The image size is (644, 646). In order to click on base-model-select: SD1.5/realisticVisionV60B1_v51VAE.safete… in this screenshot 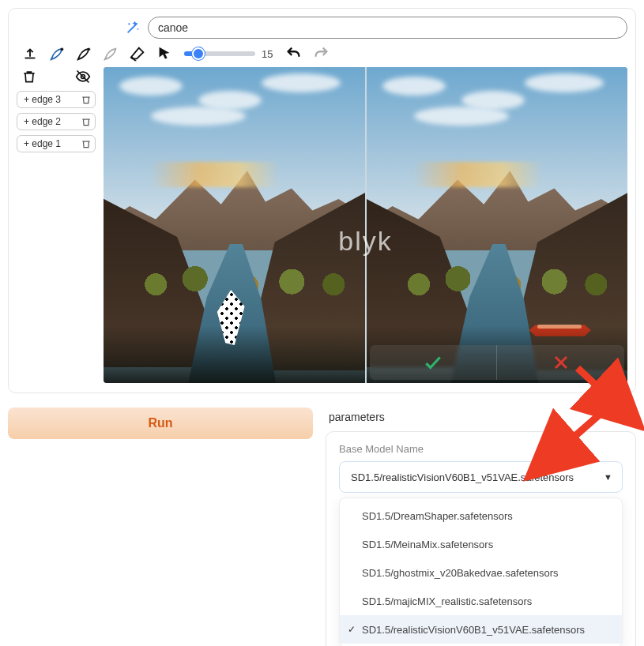, I will do `click(480, 477)`.